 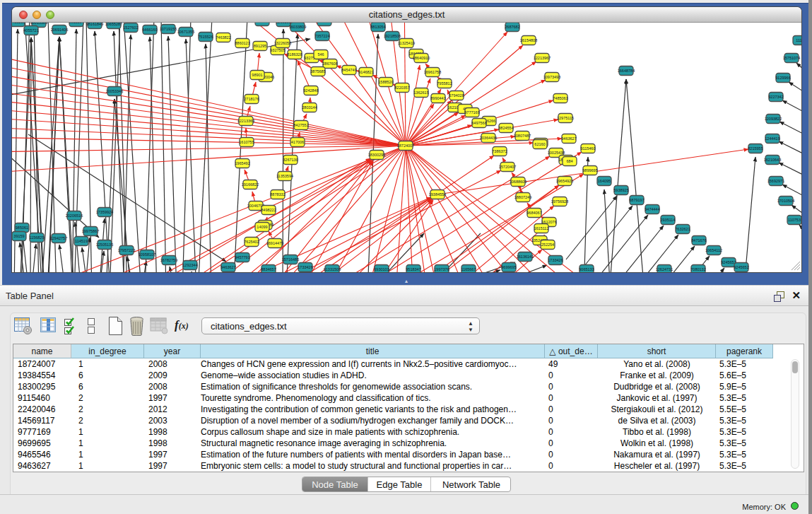 I want to click on svg-text: 7625402, so click(x=252, y=242).